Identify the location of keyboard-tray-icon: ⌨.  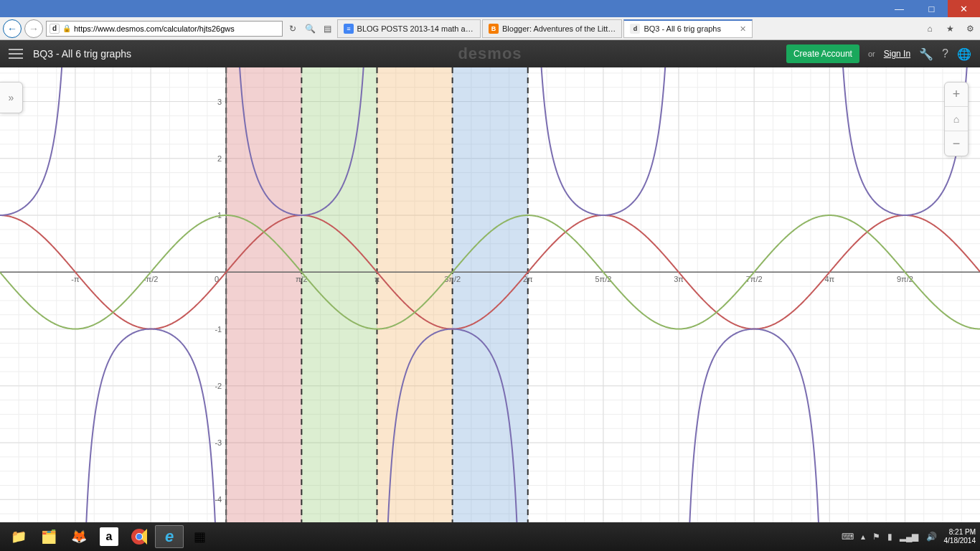
(848, 537).